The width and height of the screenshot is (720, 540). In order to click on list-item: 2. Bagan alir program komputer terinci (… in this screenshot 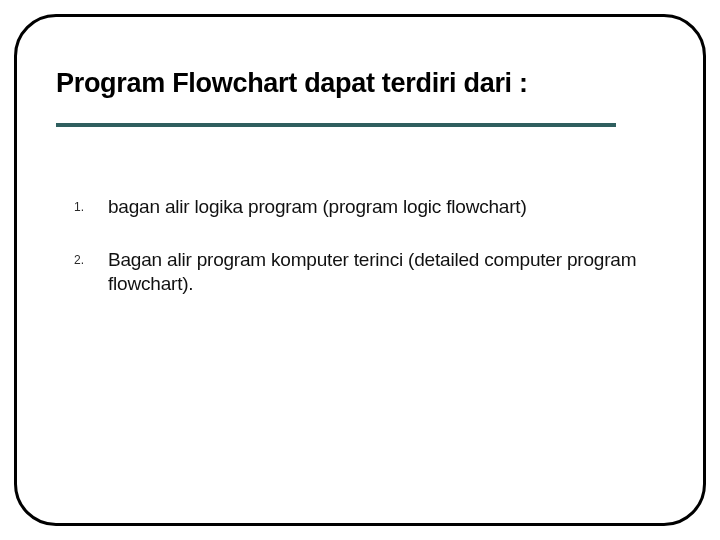, I will do `click(369, 272)`.